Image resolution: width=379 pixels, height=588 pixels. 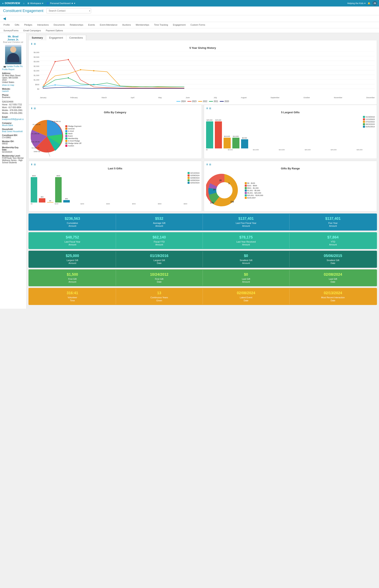 What do you see at coordinates (32, 44) in the screenshot?
I see `download-icon: ⬇` at bounding box center [32, 44].